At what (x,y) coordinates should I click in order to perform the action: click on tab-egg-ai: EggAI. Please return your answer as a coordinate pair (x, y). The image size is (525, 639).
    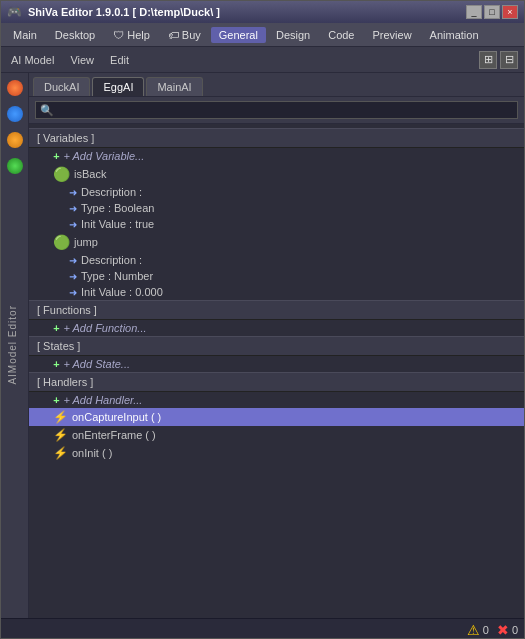
    Looking at the image, I should click on (118, 86).